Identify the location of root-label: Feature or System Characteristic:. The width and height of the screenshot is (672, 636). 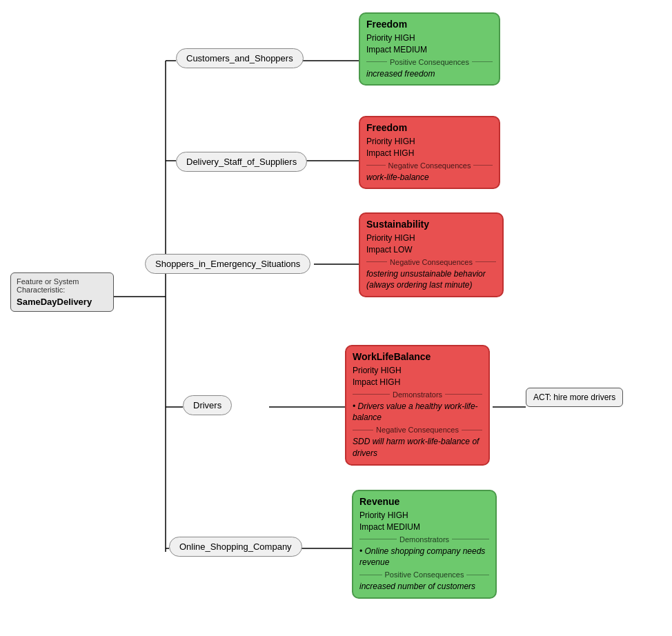
(62, 286).